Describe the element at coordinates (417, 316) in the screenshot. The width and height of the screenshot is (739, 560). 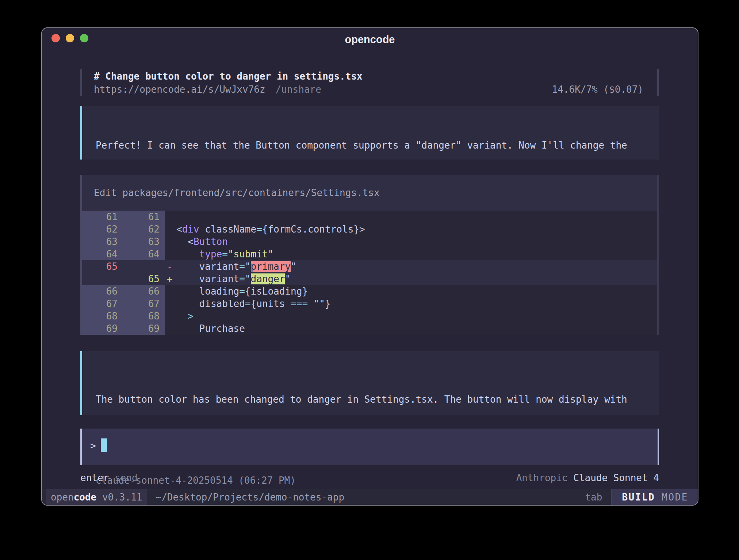
I see `code-line: >` at that location.